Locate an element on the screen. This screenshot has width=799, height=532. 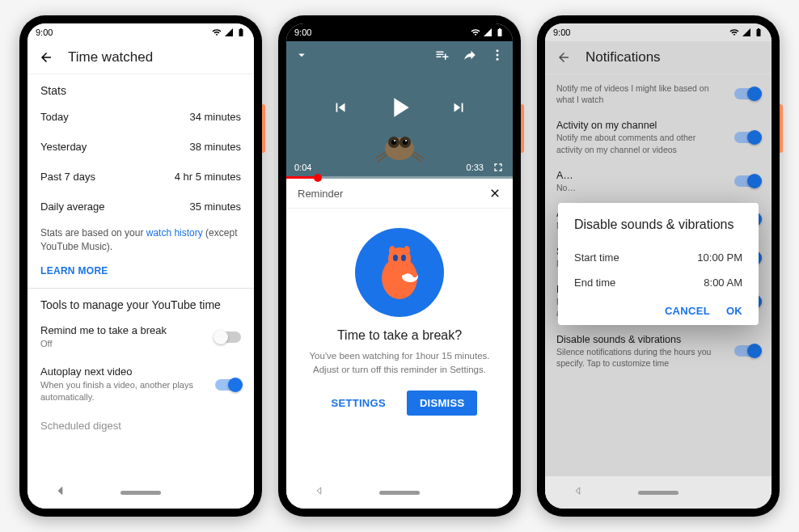
reminder-label: Reminder is located at coordinates (320, 194).